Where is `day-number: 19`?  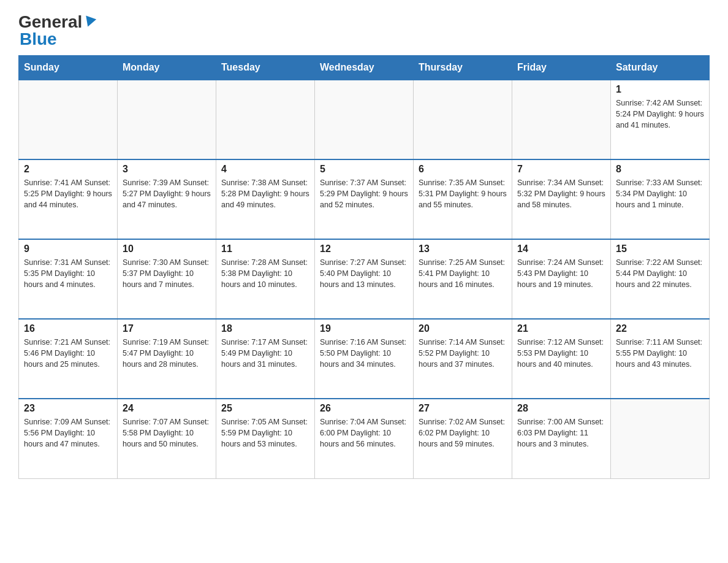 day-number: 19 is located at coordinates (364, 329).